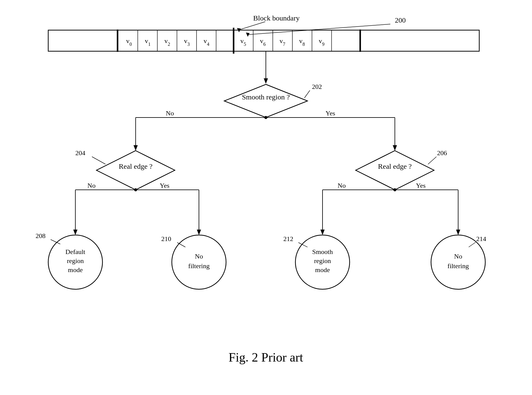 The width and height of the screenshot is (532, 395). I want to click on circle-212-label2: region, so click(323, 261).